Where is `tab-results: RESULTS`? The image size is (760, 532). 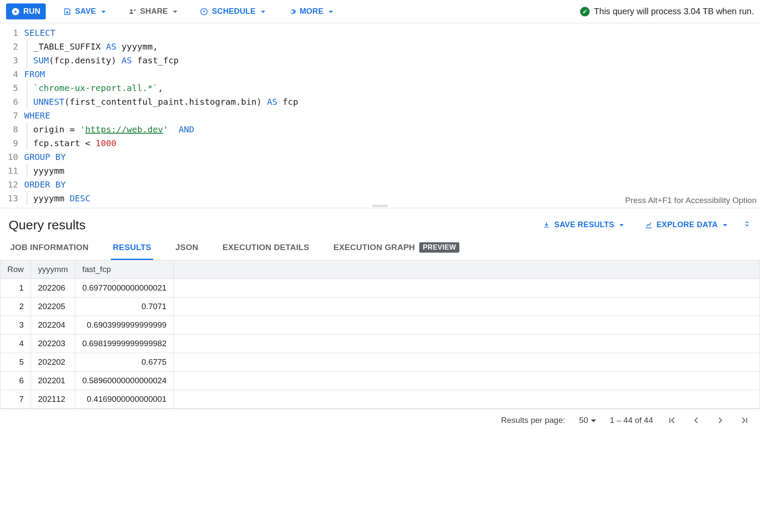 tab-results: RESULTS is located at coordinates (132, 248).